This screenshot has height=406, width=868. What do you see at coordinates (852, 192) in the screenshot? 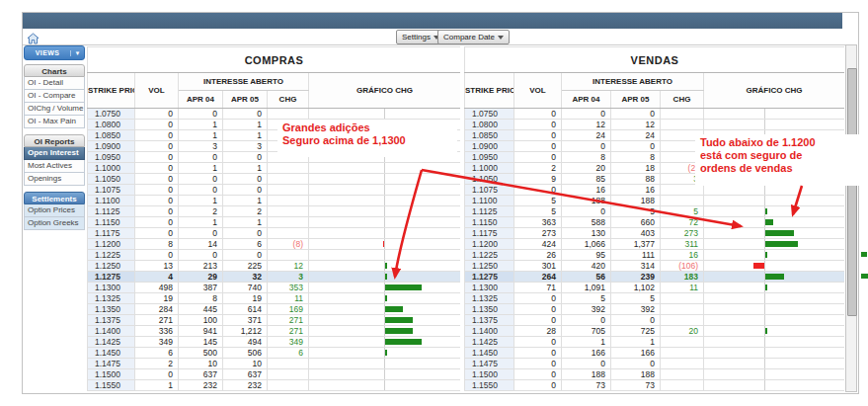
I see `scrollbar-thumb` at bounding box center [852, 192].